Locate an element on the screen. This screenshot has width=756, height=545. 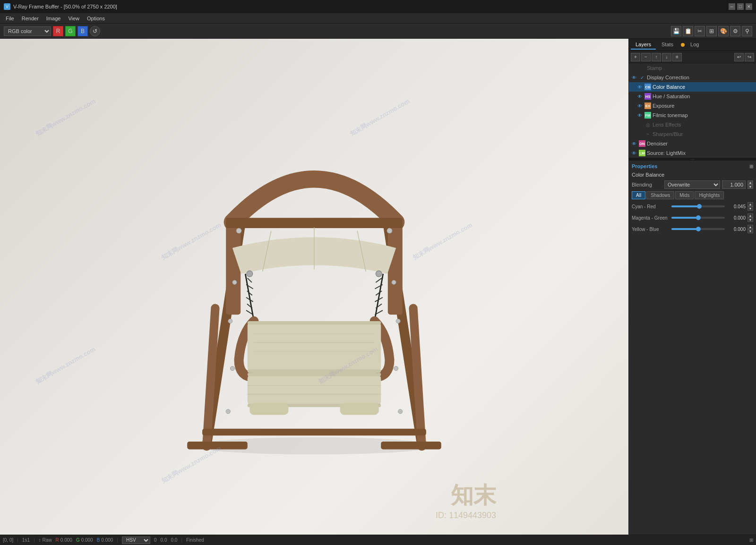
minimize-button: ─ is located at coordinates (732, 7).